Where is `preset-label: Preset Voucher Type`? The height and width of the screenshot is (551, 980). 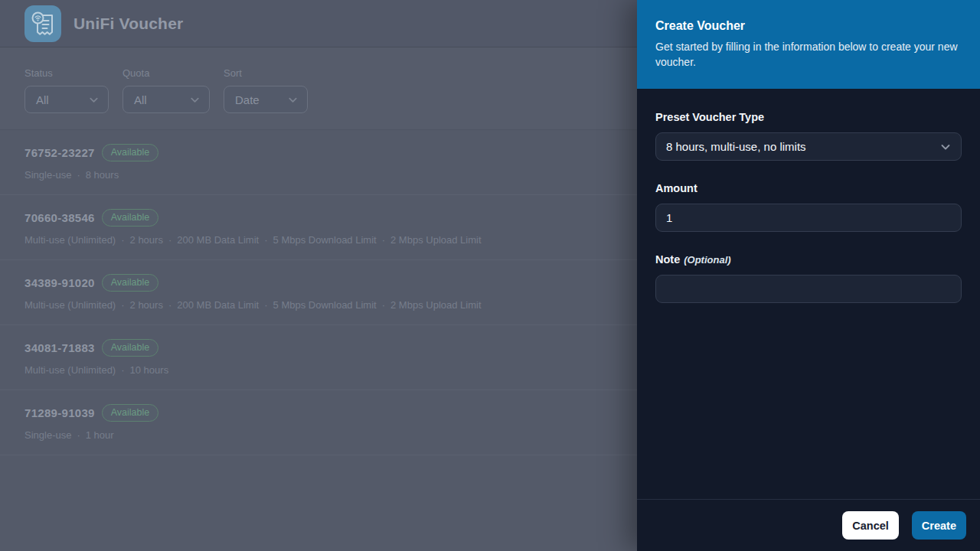
preset-label: Preset Voucher Type is located at coordinates (808, 117).